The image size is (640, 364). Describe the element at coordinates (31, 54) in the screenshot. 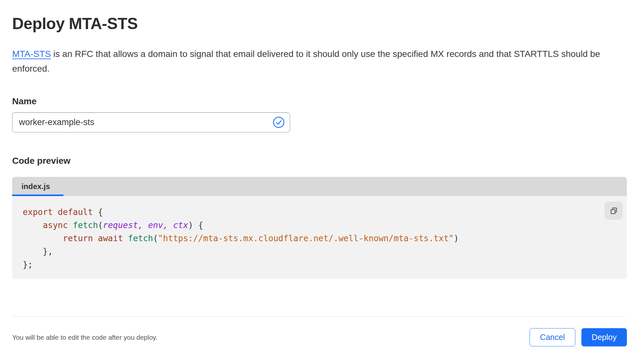

I see `mta-sts-link: MTA-STS` at that location.